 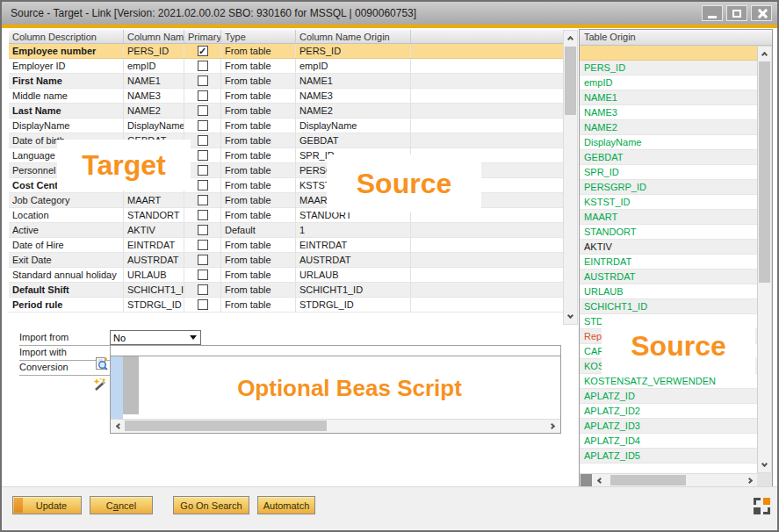 What do you see at coordinates (668, 397) in the screenshot?
I see `list-item: APLATZ_ID` at bounding box center [668, 397].